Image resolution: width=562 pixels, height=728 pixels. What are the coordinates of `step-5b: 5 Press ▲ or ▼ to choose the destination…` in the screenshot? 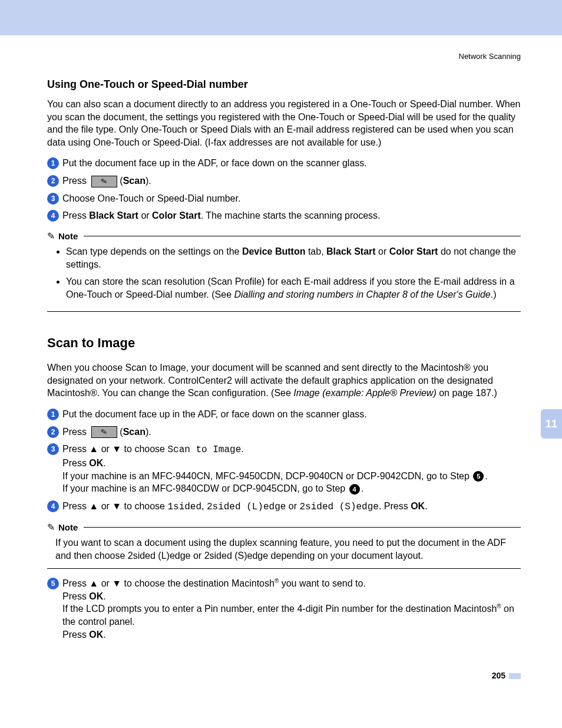 It's located at (284, 610).